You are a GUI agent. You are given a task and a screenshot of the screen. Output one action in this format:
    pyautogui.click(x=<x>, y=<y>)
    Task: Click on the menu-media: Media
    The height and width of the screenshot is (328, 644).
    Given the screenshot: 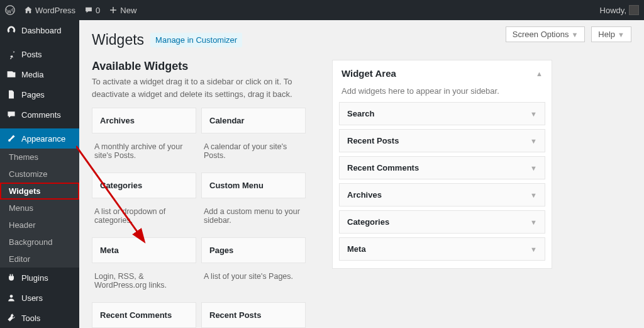 What is the action you would take?
    pyautogui.click(x=40, y=74)
    